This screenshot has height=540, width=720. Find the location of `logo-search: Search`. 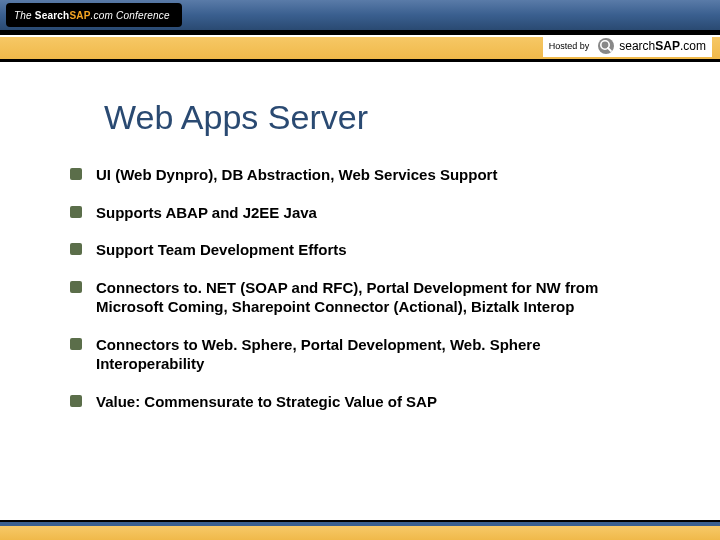

logo-search: Search is located at coordinates (52, 16).